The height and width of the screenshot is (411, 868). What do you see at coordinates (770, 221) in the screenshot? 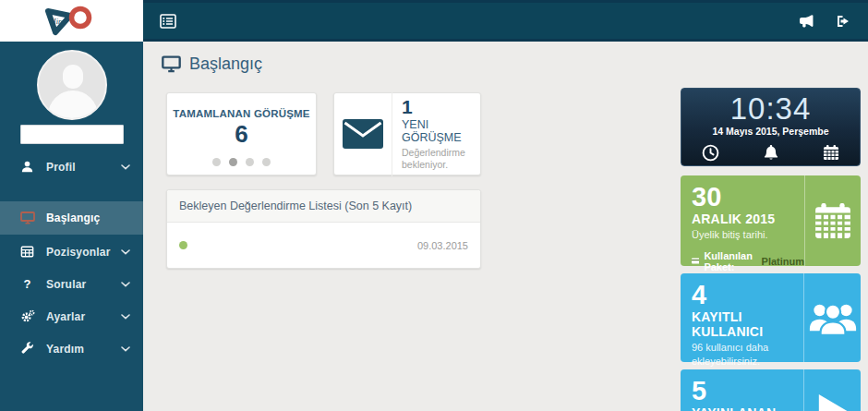
I see `membership-widget: 30 ARALIK 2015 Üyelik bitiş tarihi. Kull…` at bounding box center [770, 221].